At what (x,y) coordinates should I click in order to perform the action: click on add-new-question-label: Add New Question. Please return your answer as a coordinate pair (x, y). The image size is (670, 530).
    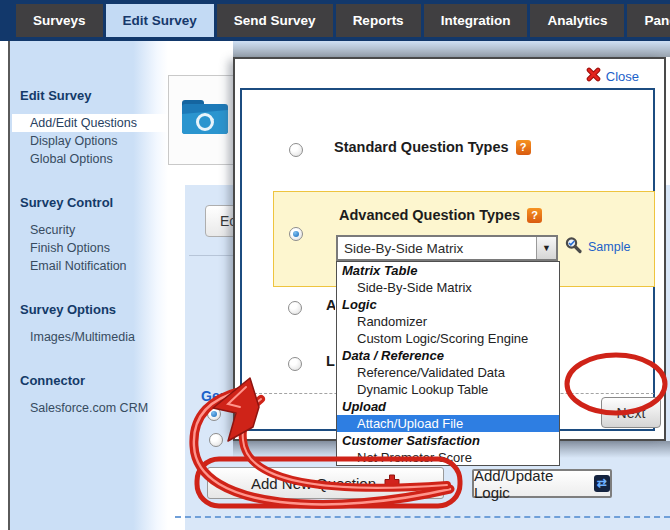
    Looking at the image, I should click on (314, 484).